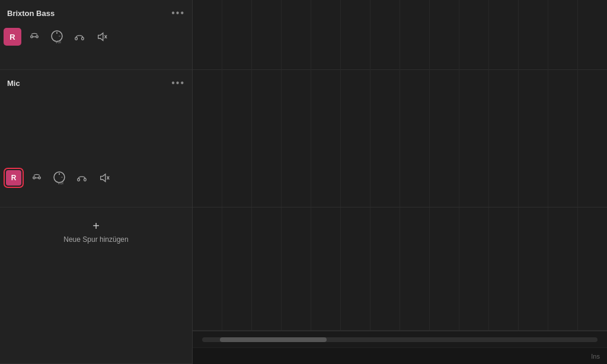 This screenshot has height=364, width=607. Describe the element at coordinates (37, 178) in the screenshot. I see `track-mic-midi-button` at that location.